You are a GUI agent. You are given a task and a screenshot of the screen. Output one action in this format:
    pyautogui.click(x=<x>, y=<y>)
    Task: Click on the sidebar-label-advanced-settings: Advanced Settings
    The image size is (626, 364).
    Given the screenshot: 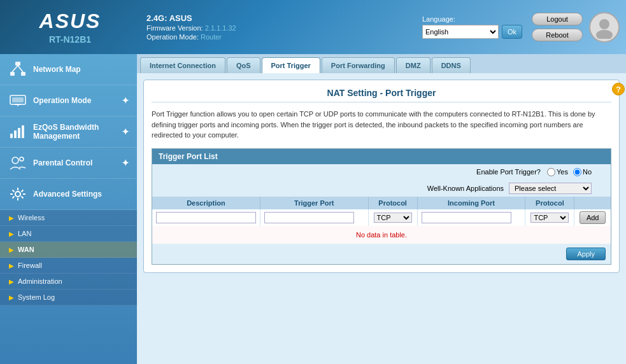 What is the action you would take?
    pyautogui.click(x=68, y=194)
    